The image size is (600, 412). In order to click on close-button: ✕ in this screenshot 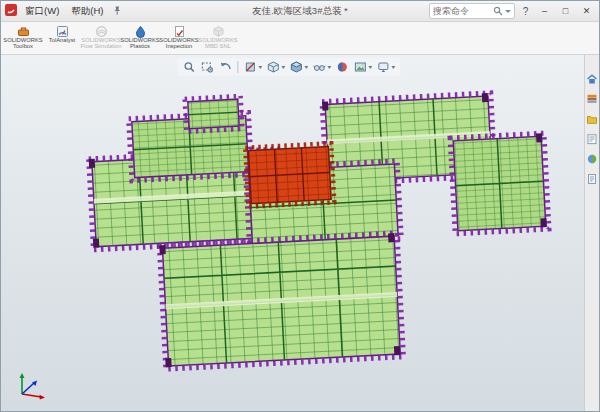, I will do `click(586, 12)`.